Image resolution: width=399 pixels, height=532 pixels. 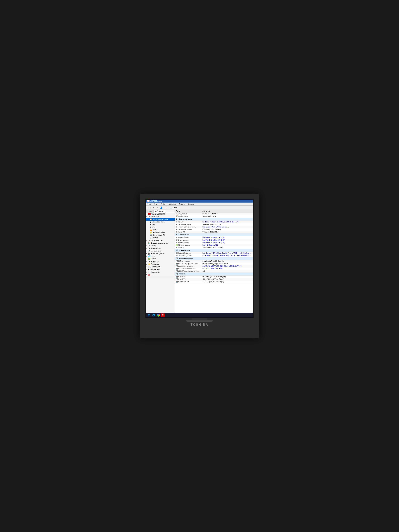 I want to click on menu-view: Вид, so click(x=156, y=204).